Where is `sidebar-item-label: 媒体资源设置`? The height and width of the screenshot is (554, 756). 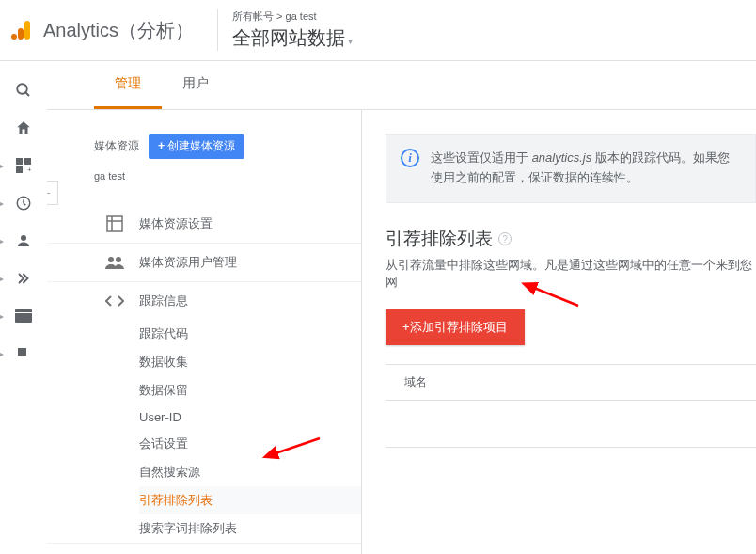
sidebar-item-label: 媒体资源设置 is located at coordinates (176, 224).